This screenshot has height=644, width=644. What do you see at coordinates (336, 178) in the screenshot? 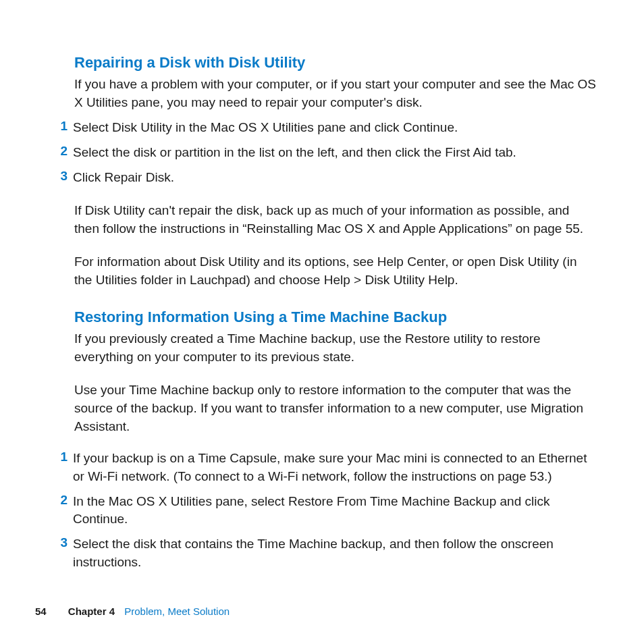
I see `step-3: 3 Click Repair Disk.` at bounding box center [336, 178].